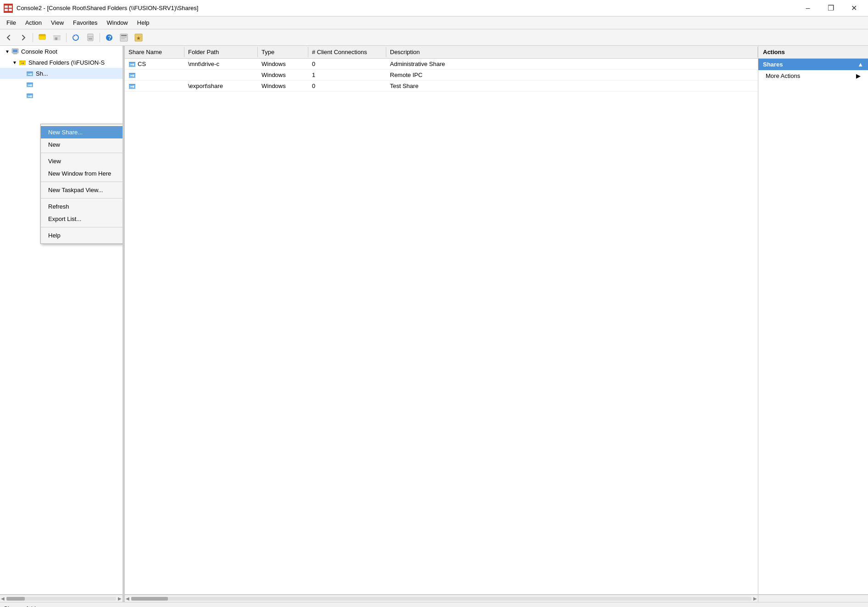 This screenshot has height=607, width=868. Describe the element at coordinates (347, 86) in the screenshot. I see `cell-connections-3: 0` at that location.